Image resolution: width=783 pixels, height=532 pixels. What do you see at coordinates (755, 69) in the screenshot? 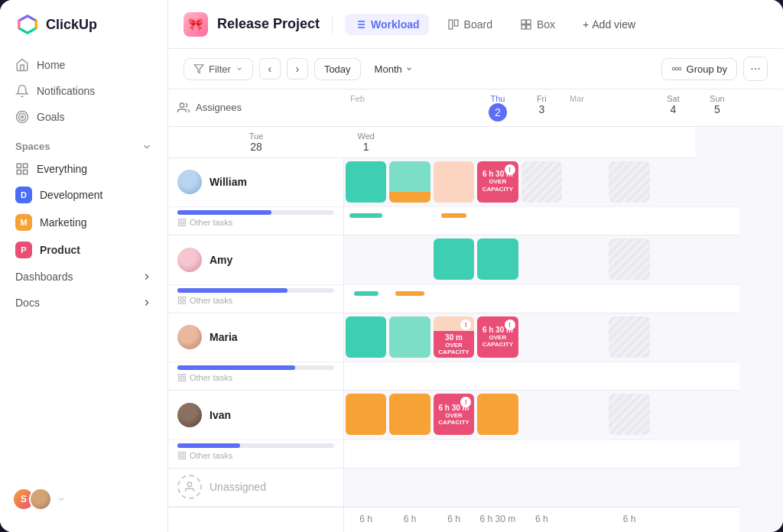
I see `more-options-button: ···` at bounding box center [755, 69].